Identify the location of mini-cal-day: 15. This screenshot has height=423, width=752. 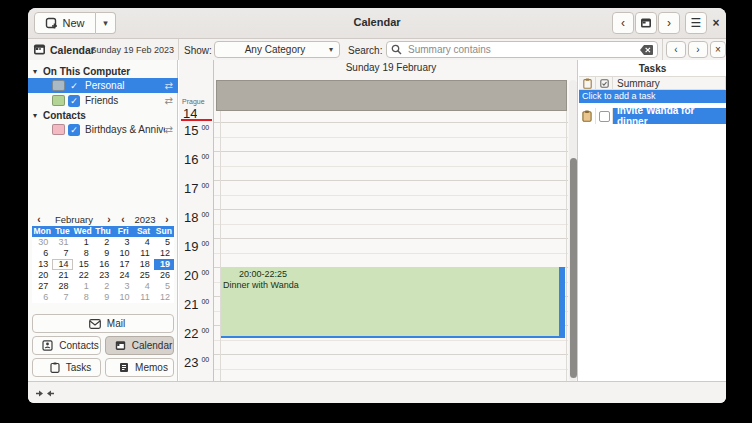
(83, 264).